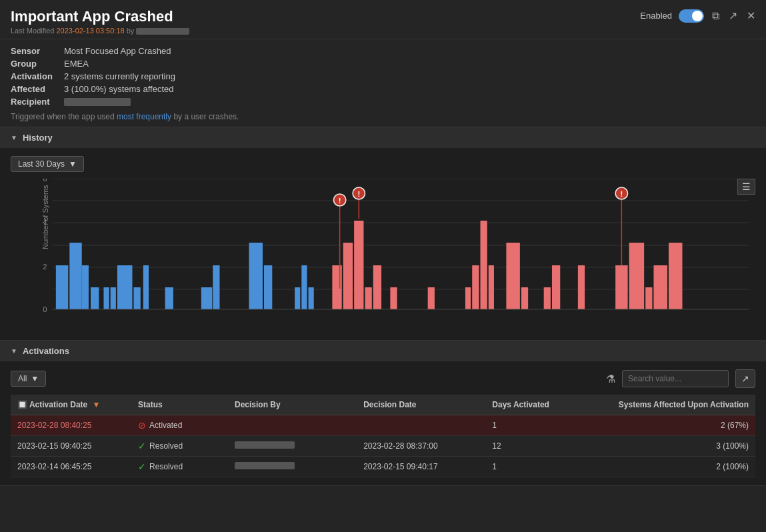 This screenshot has height=532, width=766. What do you see at coordinates (669, 447) in the screenshot?
I see `cell-systems-affected: 3 (100%)` at bounding box center [669, 447].